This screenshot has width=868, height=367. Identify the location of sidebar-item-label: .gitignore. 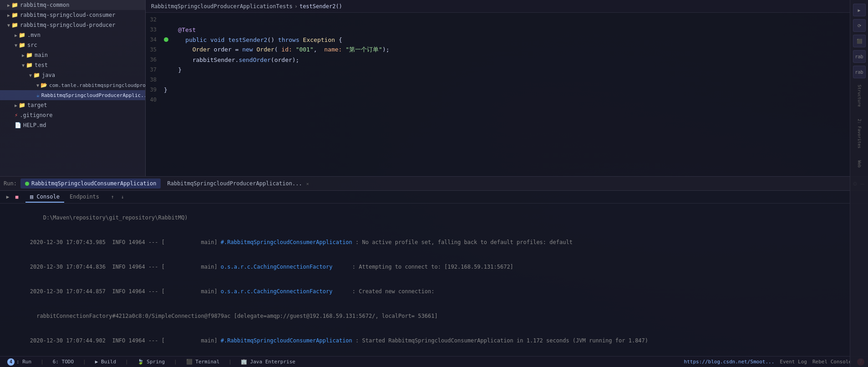
(36, 115).